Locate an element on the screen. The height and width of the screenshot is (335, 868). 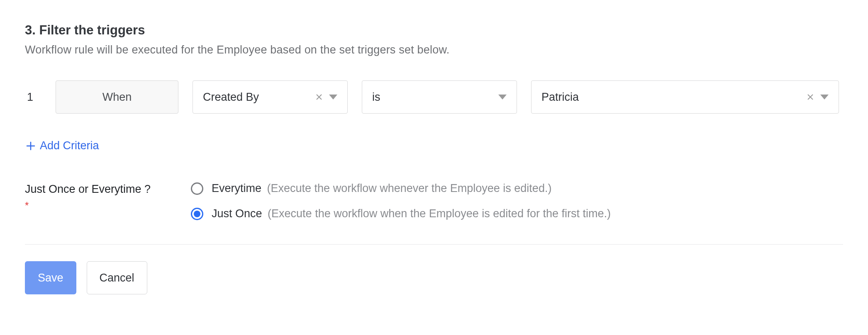
frequency-question: Just Once or Everytime ? is located at coordinates (88, 189).